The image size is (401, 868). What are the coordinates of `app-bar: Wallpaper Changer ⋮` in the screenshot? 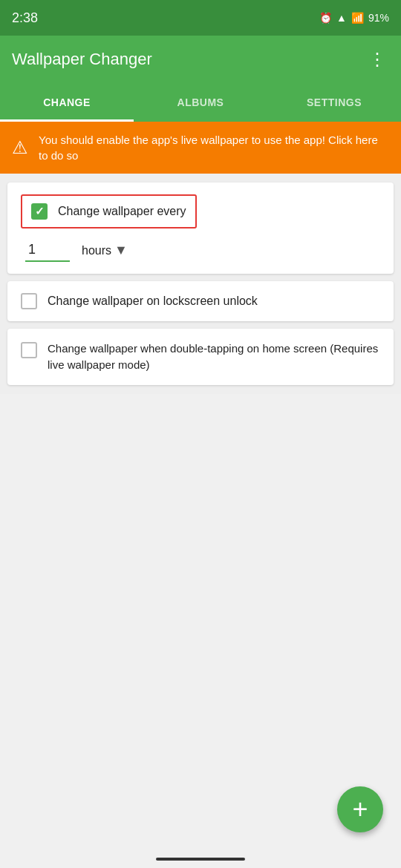 It's located at (200, 59).